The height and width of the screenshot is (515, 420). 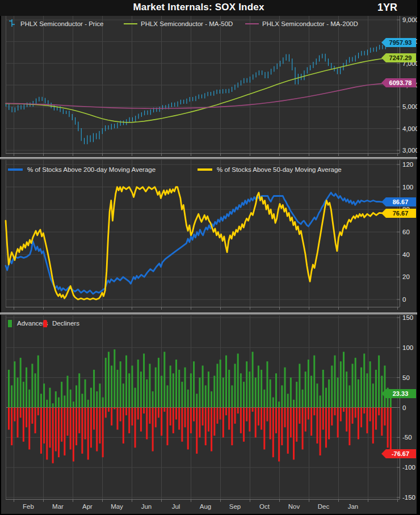 What do you see at coordinates (200, 24) in the screenshot?
I see `price-legend: PHLX Semiconductor - Price PHLX Semicond…` at bounding box center [200, 24].